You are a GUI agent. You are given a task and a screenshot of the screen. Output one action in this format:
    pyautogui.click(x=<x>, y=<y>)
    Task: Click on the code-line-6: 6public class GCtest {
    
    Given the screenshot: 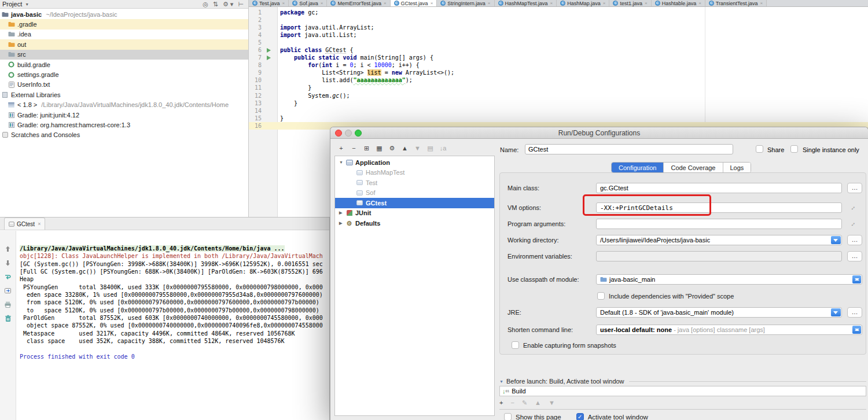 What is the action you would take?
    pyautogui.click(x=558, y=50)
    